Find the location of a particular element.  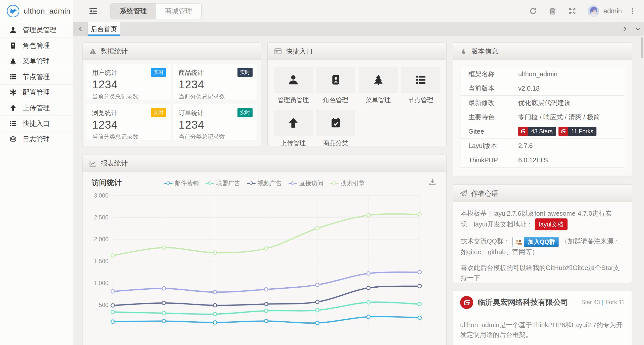

panel-version-header: 版本信息 is located at coordinates (542, 51).